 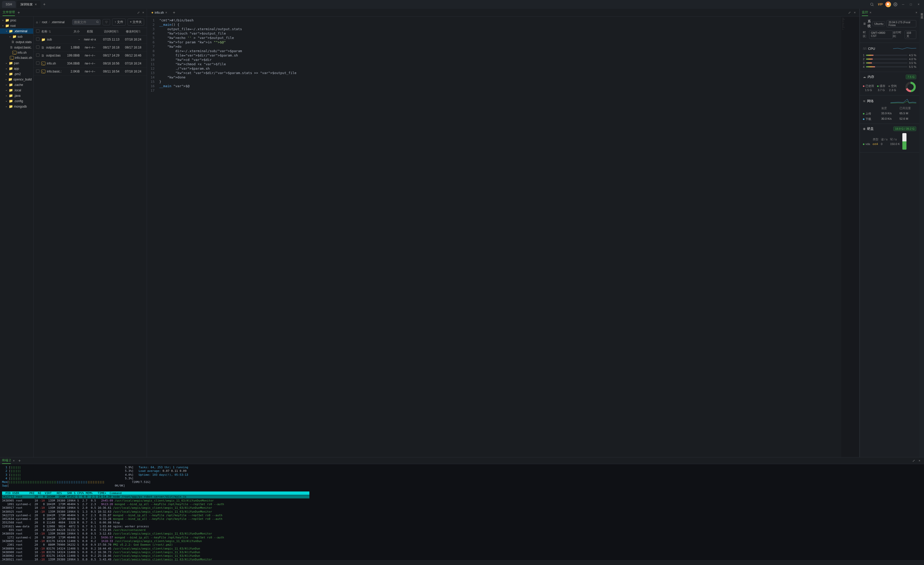 I want to click on folder-icon: 📁, so click(x=10, y=74).